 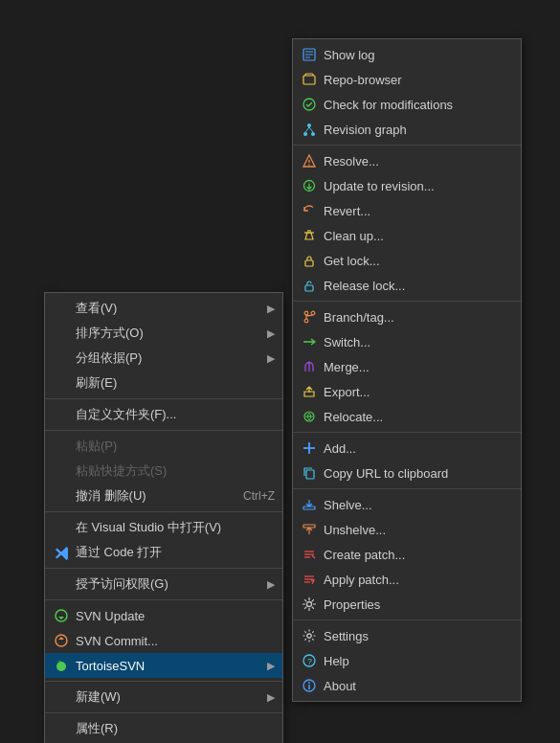 What do you see at coordinates (61, 358) in the screenshot?
I see `group-icon` at bounding box center [61, 358].